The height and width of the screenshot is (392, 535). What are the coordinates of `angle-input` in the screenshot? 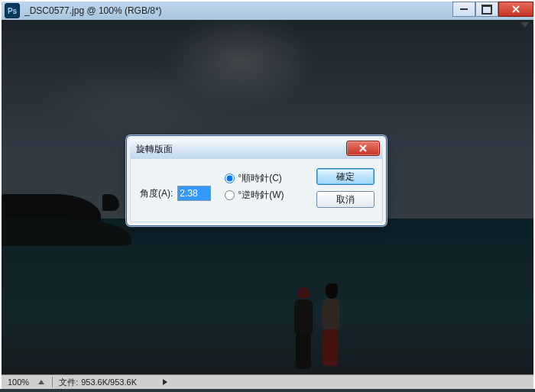 It's located at (194, 193).